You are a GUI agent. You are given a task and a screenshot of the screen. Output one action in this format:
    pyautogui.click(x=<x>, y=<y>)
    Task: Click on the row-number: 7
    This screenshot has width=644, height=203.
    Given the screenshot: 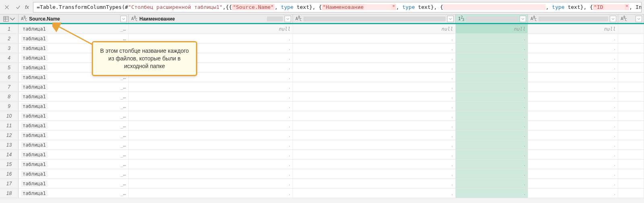 What is the action you would take?
    pyautogui.click(x=9, y=87)
    